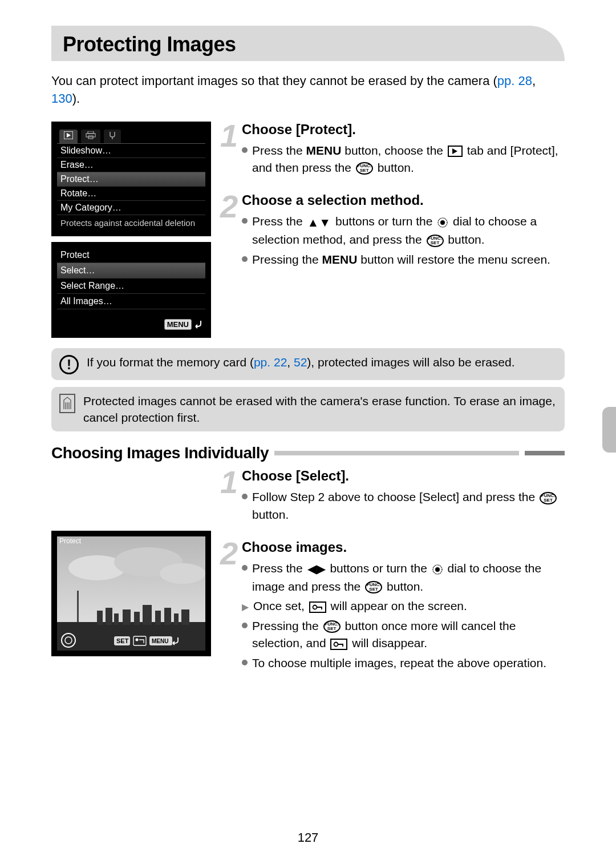 The image size is (616, 868). What do you see at coordinates (403, 130) in the screenshot?
I see `step-1-title: Choose [Protect].` at bounding box center [403, 130].